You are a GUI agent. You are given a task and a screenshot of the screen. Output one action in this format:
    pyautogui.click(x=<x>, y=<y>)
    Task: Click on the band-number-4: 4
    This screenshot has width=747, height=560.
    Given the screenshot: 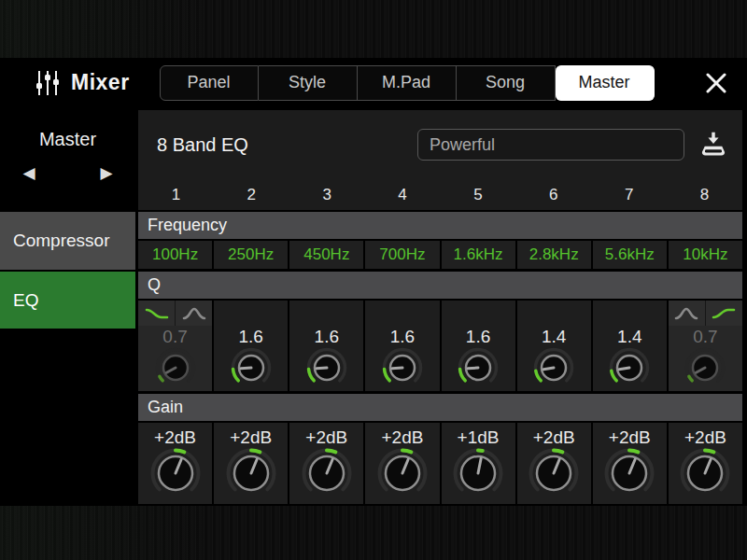 What is the action you would take?
    pyautogui.click(x=403, y=194)
    